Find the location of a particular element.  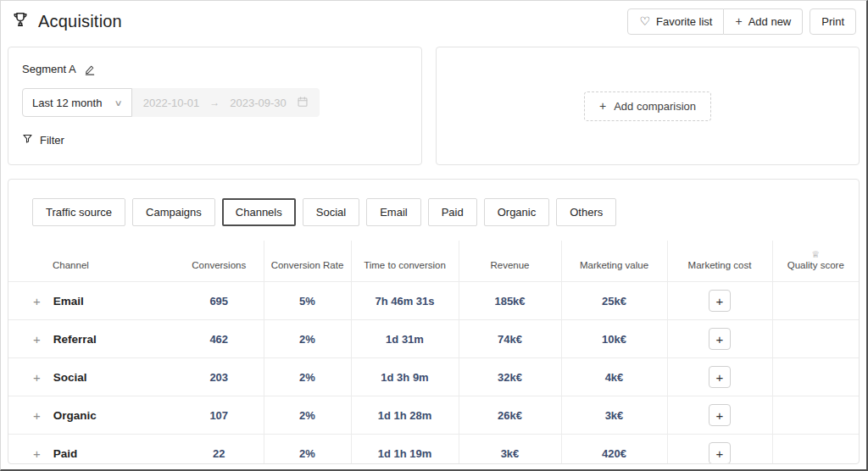

period-select: Last 12 month ∨ is located at coordinates (77, 103).